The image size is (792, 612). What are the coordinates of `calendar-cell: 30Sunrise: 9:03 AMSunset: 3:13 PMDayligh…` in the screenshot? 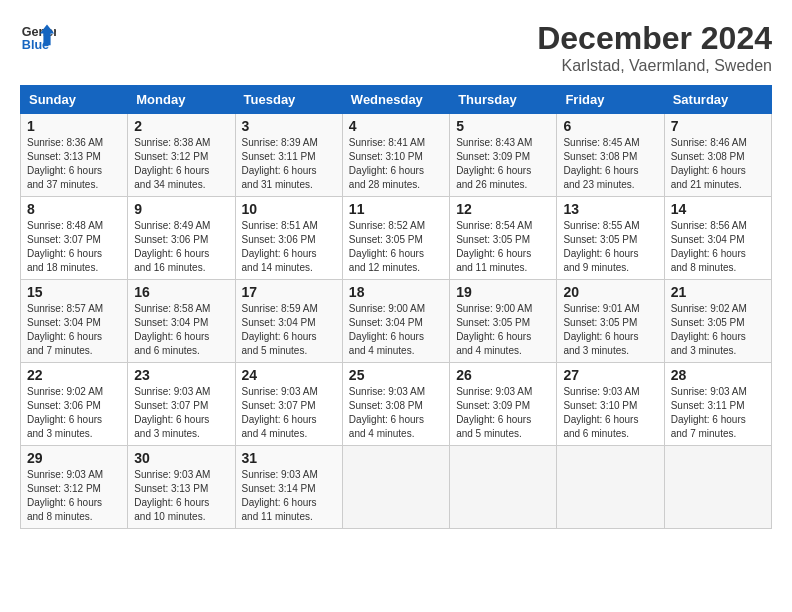 It's located at (182, 488).